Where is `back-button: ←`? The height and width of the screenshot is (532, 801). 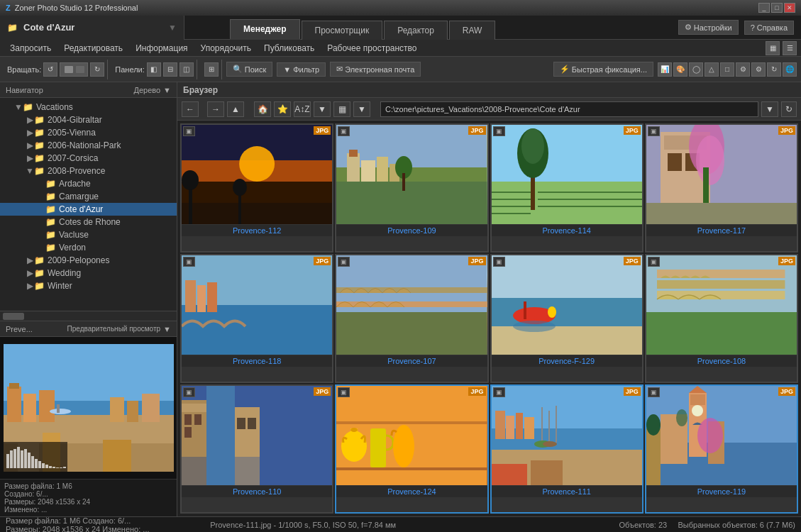
back-button: ← is located at coordinates (190, 109).